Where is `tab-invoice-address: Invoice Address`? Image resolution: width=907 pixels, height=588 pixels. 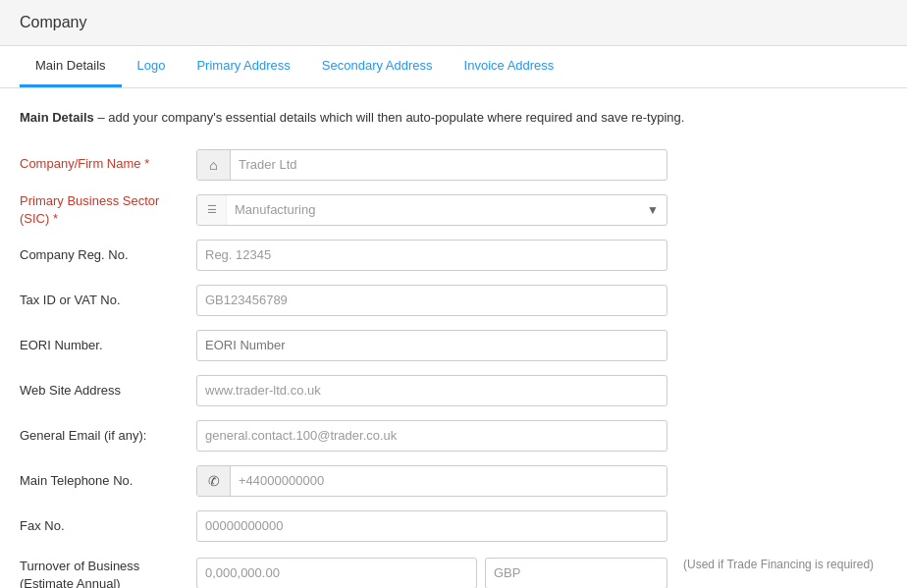
tab-invoice-address: Invoice Address is located at coordinates (509, 67).